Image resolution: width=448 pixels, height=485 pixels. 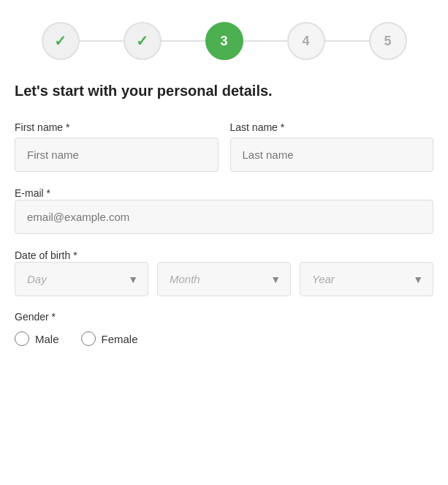 I want to click on step-5: 5, so click(x=388, y=41).